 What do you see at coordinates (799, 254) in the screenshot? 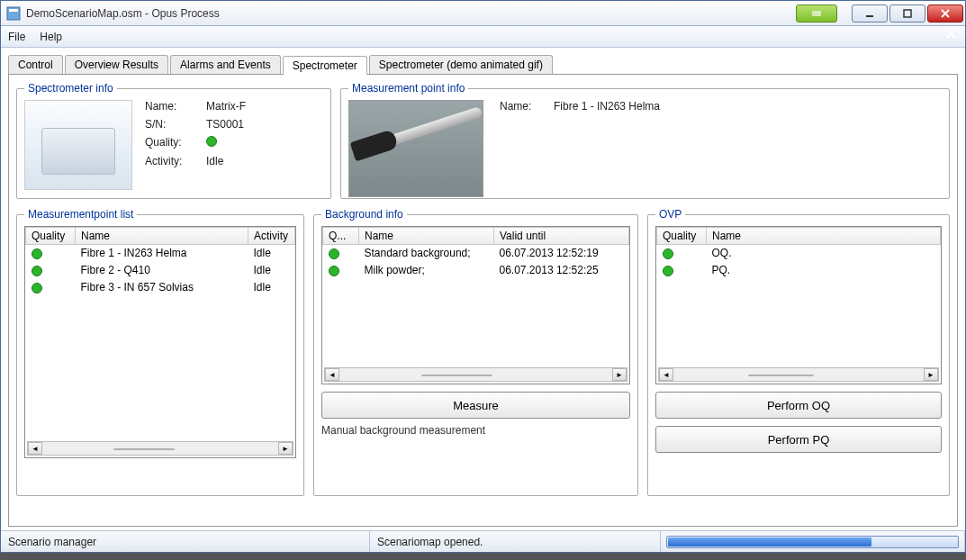
I see `table-row: OQ.` at bounding box center [799, 254].